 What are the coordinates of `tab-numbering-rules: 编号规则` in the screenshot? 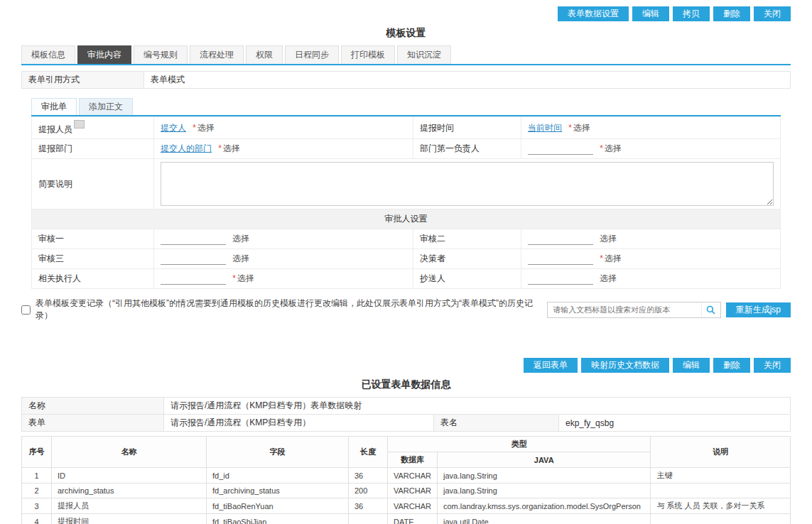 It's located at (161, 55).